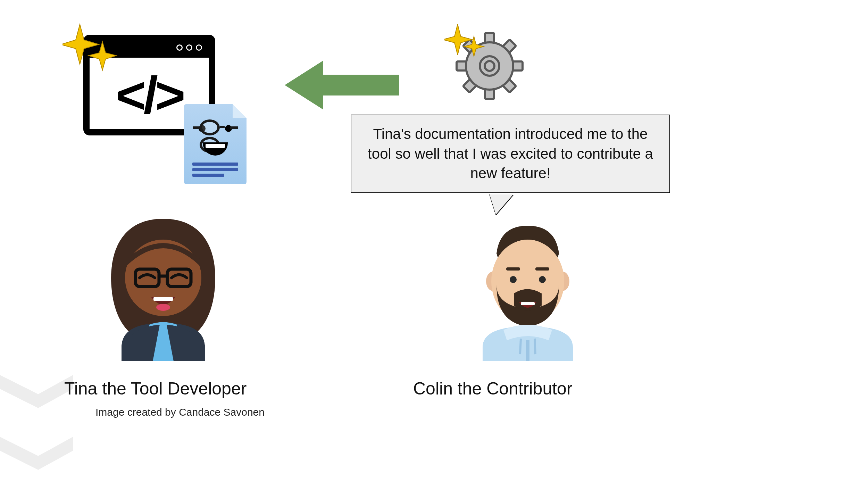 Image resolution: width=868 pixels, height=482 pixels. Describe the element at coordinates (501, 205) in the screenshot. I see `speech-bubble-tail-icon` at that location.